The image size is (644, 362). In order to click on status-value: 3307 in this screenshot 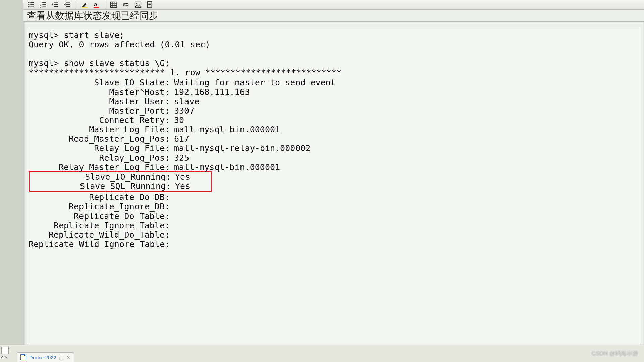, I will do `click(404, 111)`.